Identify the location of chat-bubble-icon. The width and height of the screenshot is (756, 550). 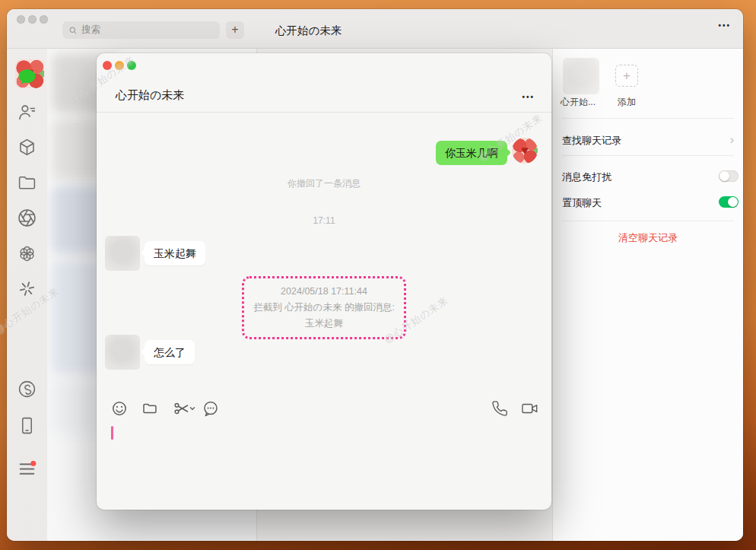
(27, 78).